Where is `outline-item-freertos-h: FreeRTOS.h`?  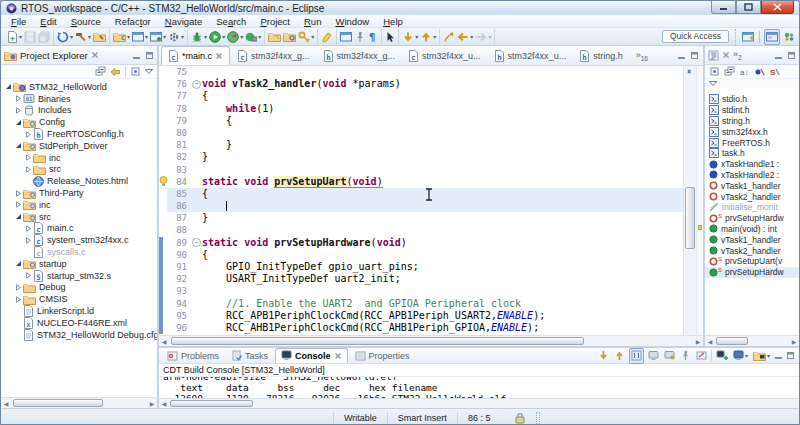 outline-item-freertos-h: FreeRTOS.h is located at coordinates (752, 142).